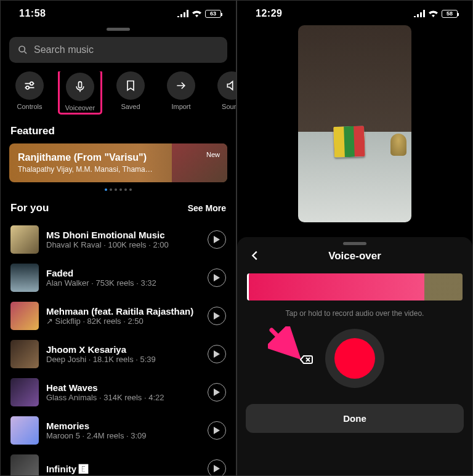 The height and width of the screenshot is (476, 473). I want to click on song-row: Heat Waves Glass Animals · 314K reels · …, so click(118, 392).